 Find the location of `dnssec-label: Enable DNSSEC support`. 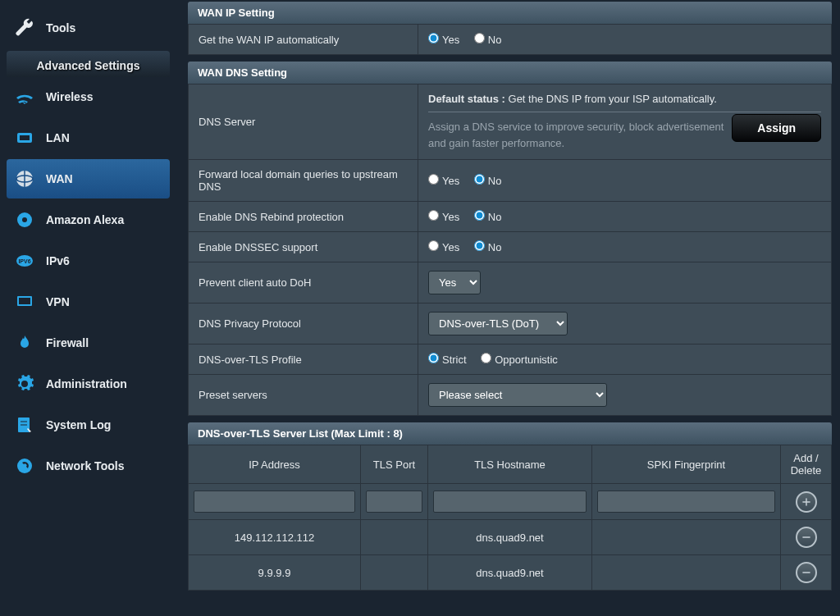

dnssec-label: Enable DNSSEC support is located at coordinates (304, 248).